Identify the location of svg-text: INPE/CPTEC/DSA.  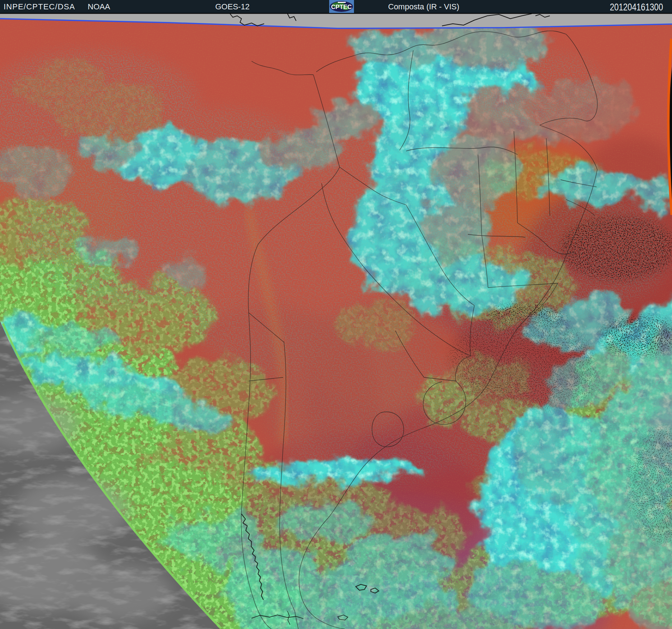
(39, 6).